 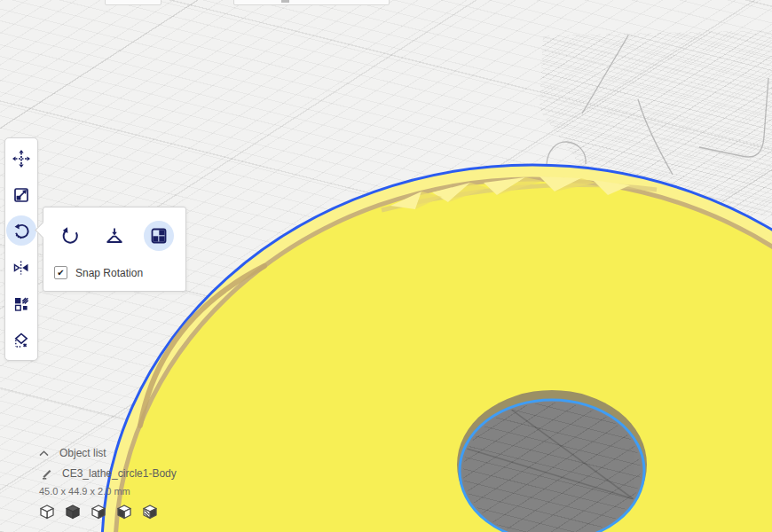 What do you see at coordinates (133, 3) in the screenshot?
I see `top-panel-cutoff-left` at bounding box center [133, 3].